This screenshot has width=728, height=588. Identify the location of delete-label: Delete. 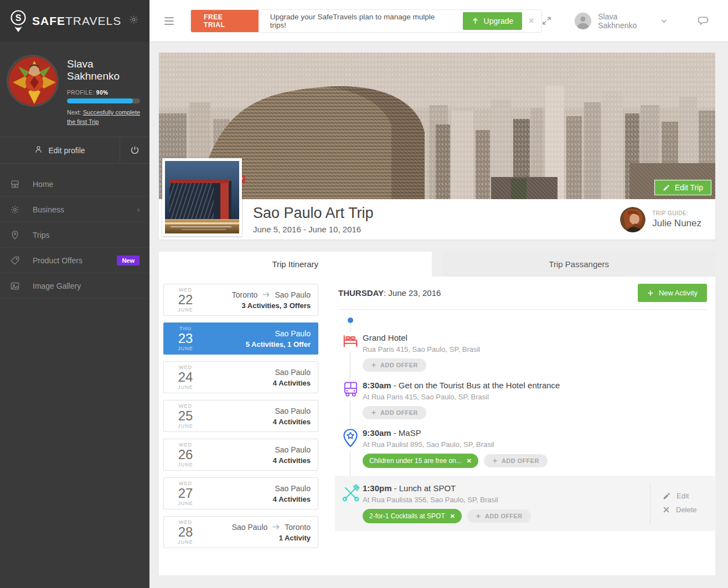
(686, 510).